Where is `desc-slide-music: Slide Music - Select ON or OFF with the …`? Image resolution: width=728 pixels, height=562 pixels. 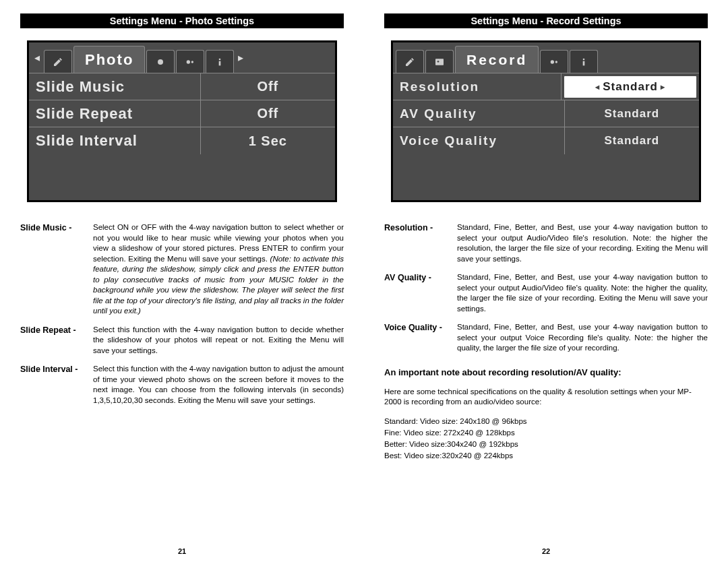
desc-slide-music: Slide Music - Select ON or OFF with the … is located at coordinates (182, 270).